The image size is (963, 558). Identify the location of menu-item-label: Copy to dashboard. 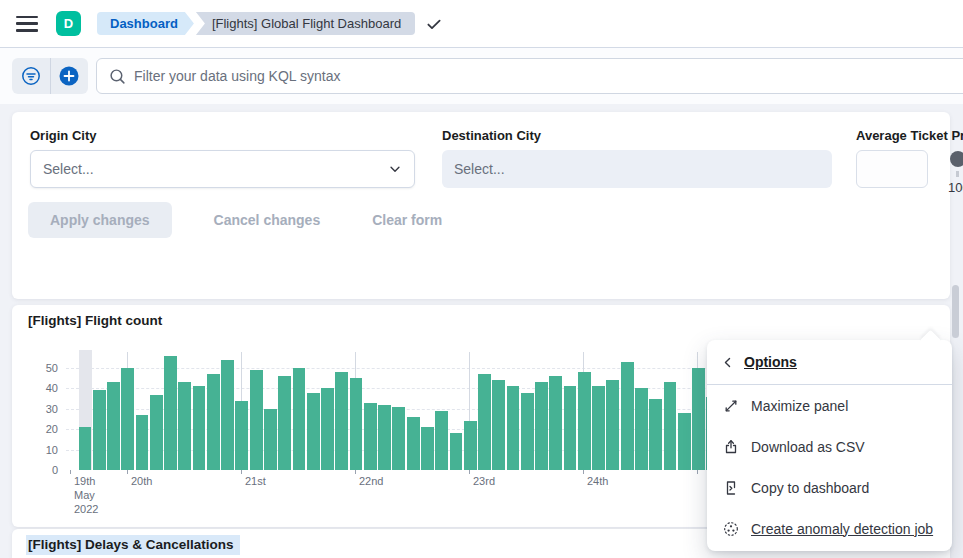
(810, 488).